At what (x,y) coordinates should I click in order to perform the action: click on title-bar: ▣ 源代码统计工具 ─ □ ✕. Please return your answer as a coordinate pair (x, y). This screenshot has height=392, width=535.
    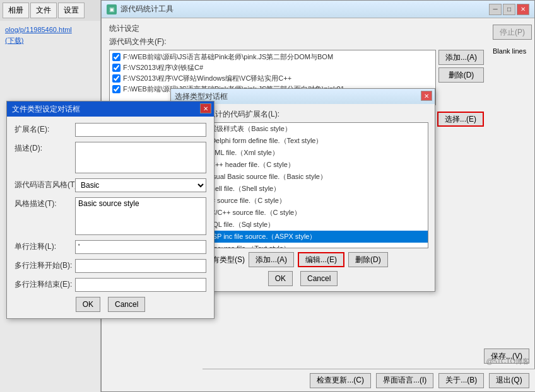
    Looking at the image, I should click on (318, 9).